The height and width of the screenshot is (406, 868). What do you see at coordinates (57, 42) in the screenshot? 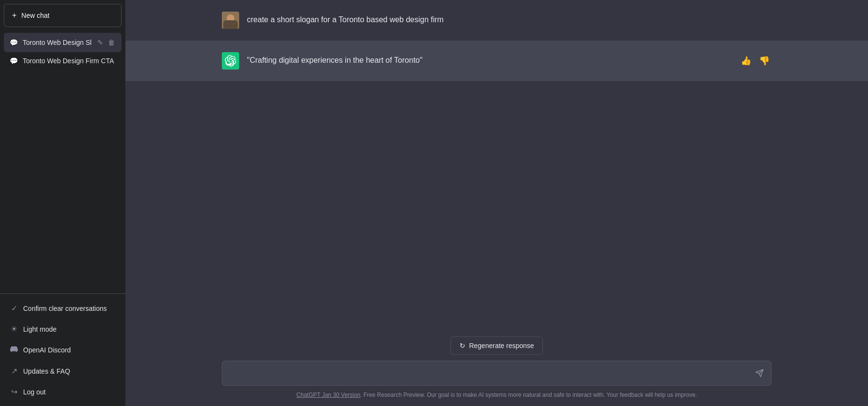
I see `chat-item-label: Toronto Web Design Sl` at bounding box center [57, 42].